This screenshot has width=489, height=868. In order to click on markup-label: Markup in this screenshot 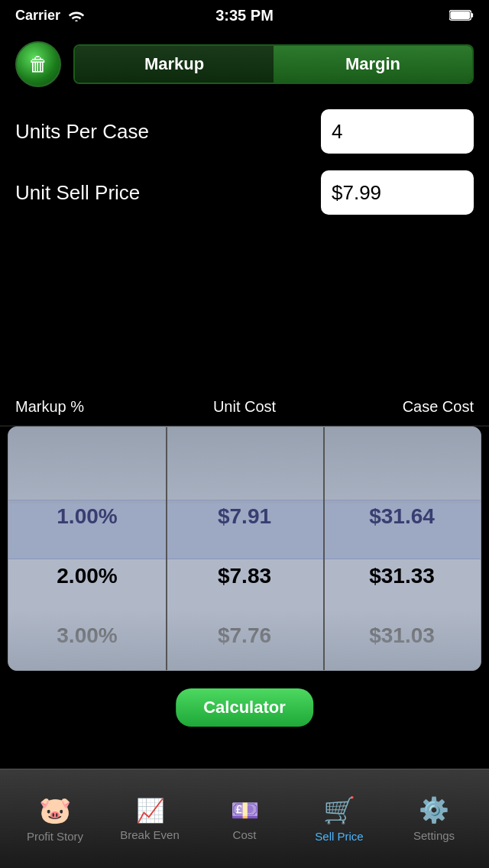, I will do `click(174, 64)`.